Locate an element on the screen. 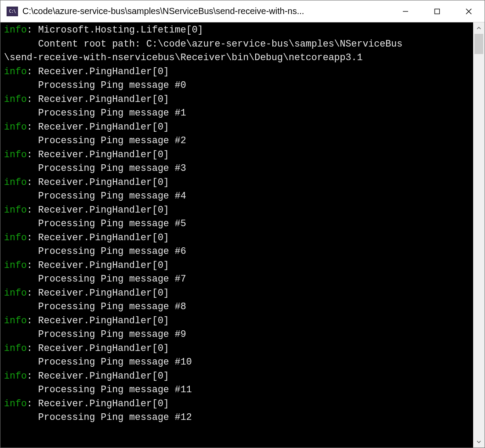  log-line: Processing Ping message #2 is located at coordinates (239, 141).